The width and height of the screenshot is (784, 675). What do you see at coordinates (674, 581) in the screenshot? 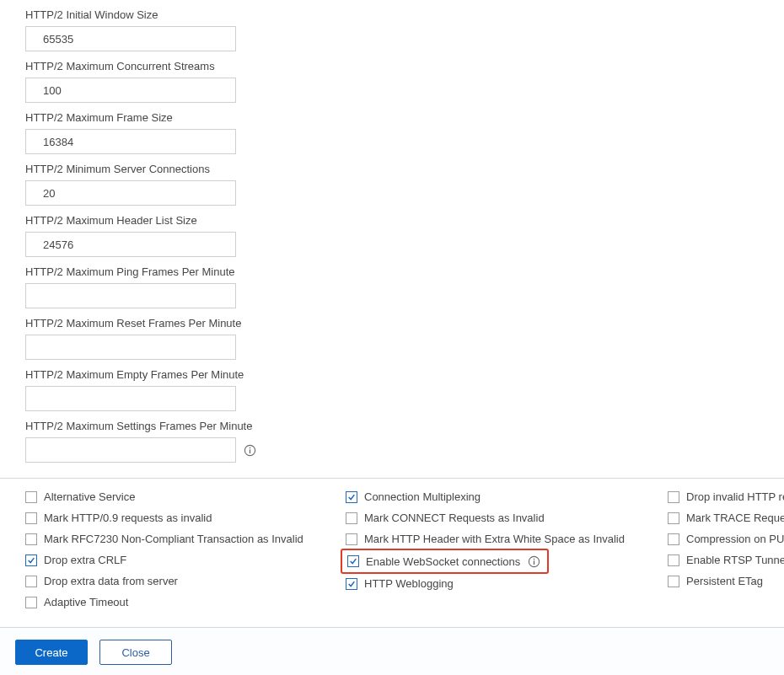
I see `checkbox-persistent-etag` at bounding box center [674, 581].